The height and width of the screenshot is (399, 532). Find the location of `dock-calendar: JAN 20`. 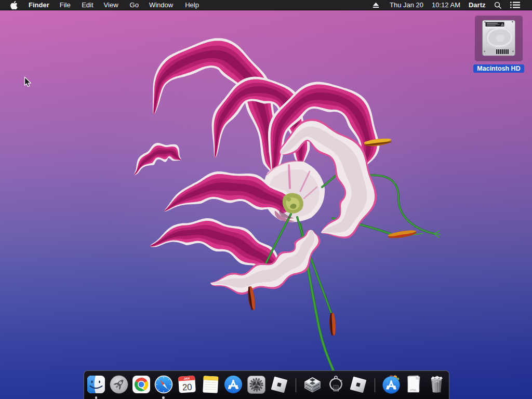

dock-calendar: JAN 20 is located at coordinates (187, 384).